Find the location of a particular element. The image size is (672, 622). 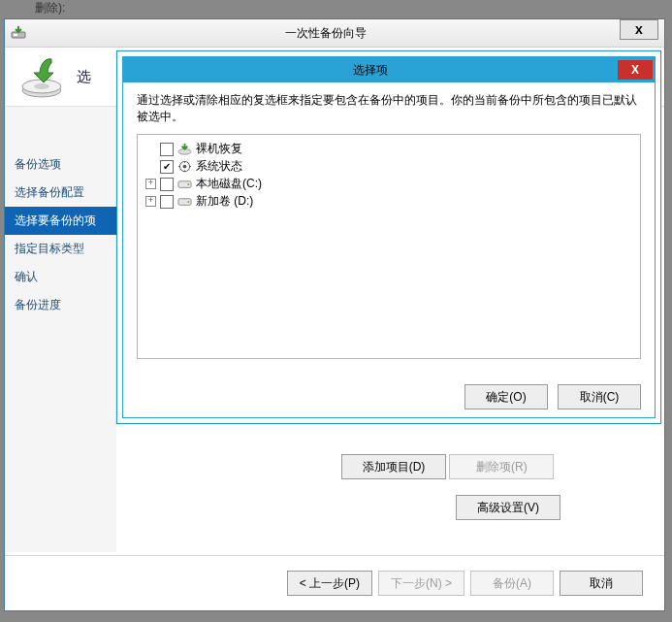

ok-button: 确定(O) is located at coordinates (506, 397).